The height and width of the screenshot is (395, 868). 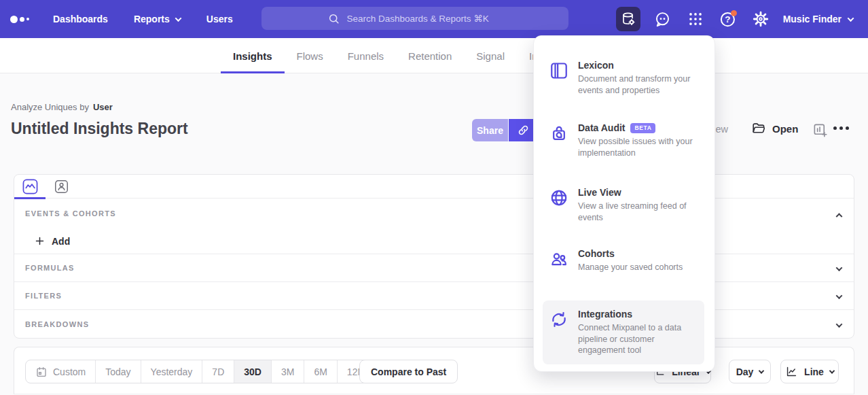 What do you see at coordinates (39, 241) in the screenshot?
I see `plus-icon` at bounding box center [39, 241].